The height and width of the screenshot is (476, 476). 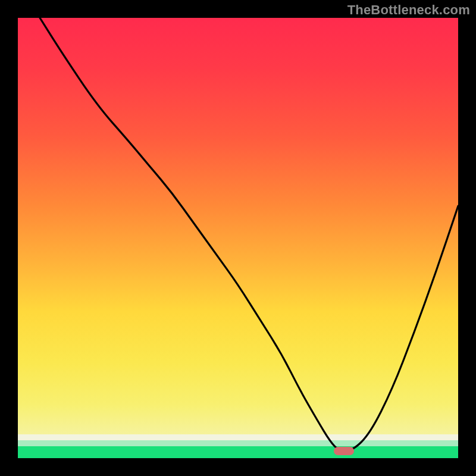 What do you see at coordinates (409, 10) in the screenshot?
I see `watermark-text: TheBottleneck.com` at bounding box center [409, 10].